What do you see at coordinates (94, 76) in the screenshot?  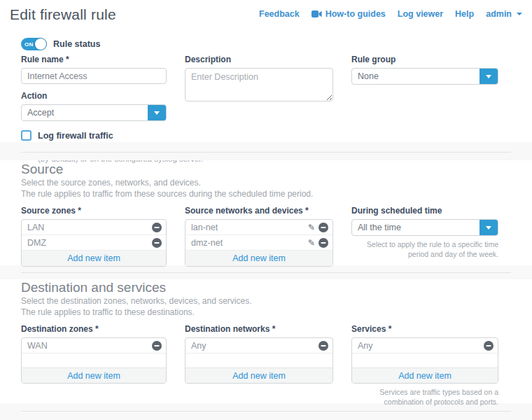 I see `rule-name-input` at bounding box center [94, 76].